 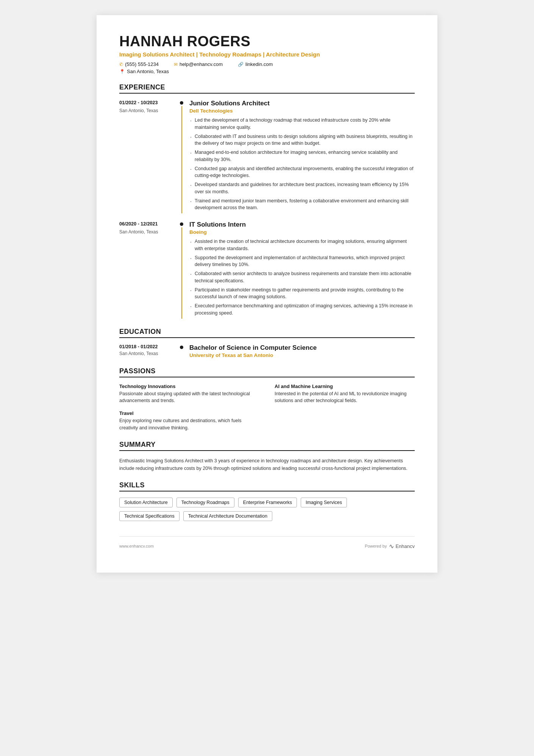 What do you see at coordinates (324, 502) in the screenshot?
I see `skill-tag-4: Imaging Services` at bounding box center [324, 502].